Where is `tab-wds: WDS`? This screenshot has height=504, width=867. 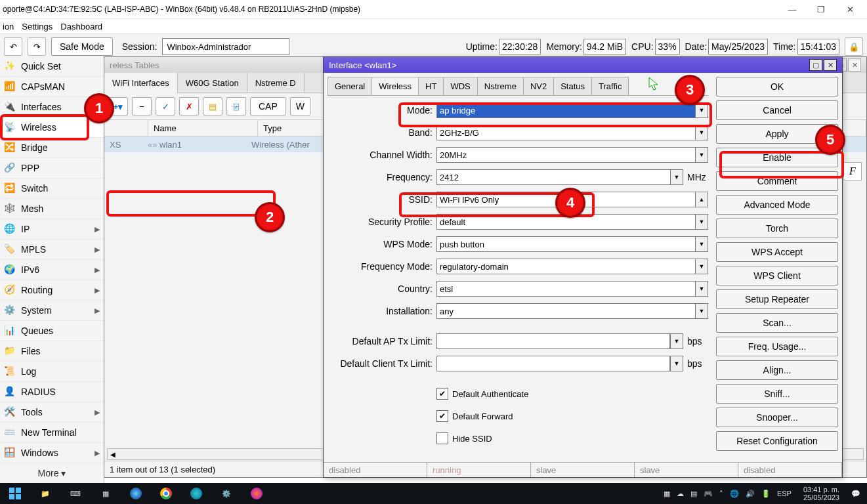
tab-wds: WDS is located at coordinates (460, 86).